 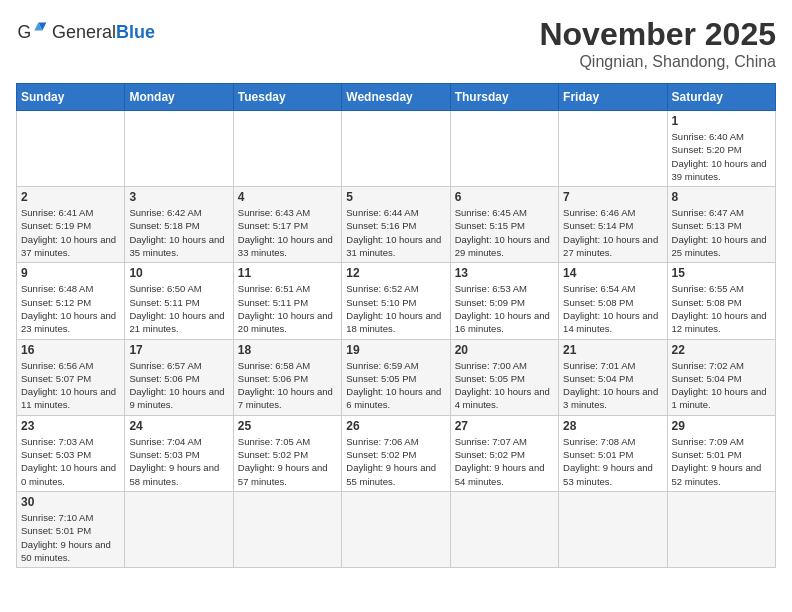 I want to click on calendar-cell: 21Sunrise: 7:01 AM Sunset: 5:04 PM Dayli…, so click(x=613, y=377).